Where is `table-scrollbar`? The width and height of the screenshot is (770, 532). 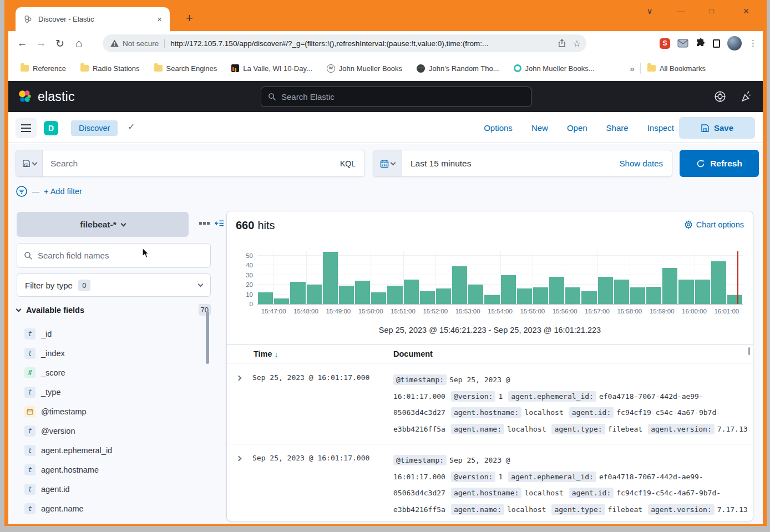 table-scrollbar is located at coordinates (749, 351).